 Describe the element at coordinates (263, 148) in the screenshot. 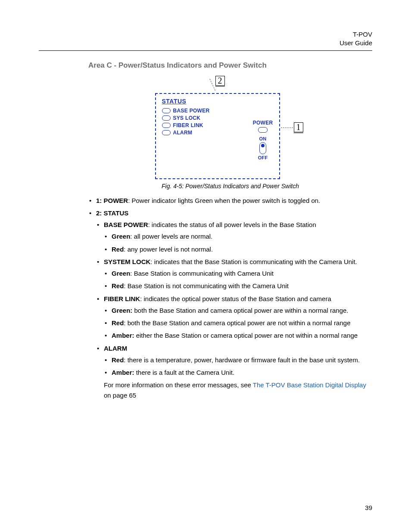

I see `power-switch-icon` at that location.